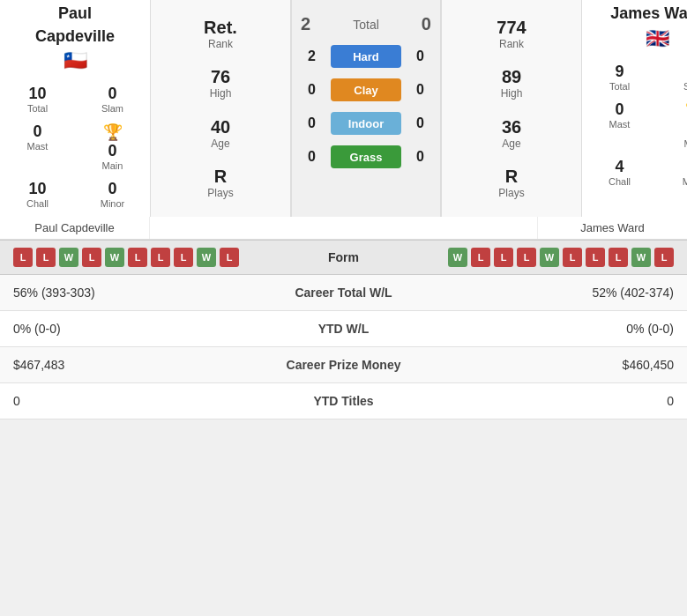 Image resolution: width=687 pixels, height=616 pixels. Describe the element at coordinates (344, 293) in the screenshot. I see `stats-row: 56% (393-303) Career Total W/L 52% (402-…` at that location.